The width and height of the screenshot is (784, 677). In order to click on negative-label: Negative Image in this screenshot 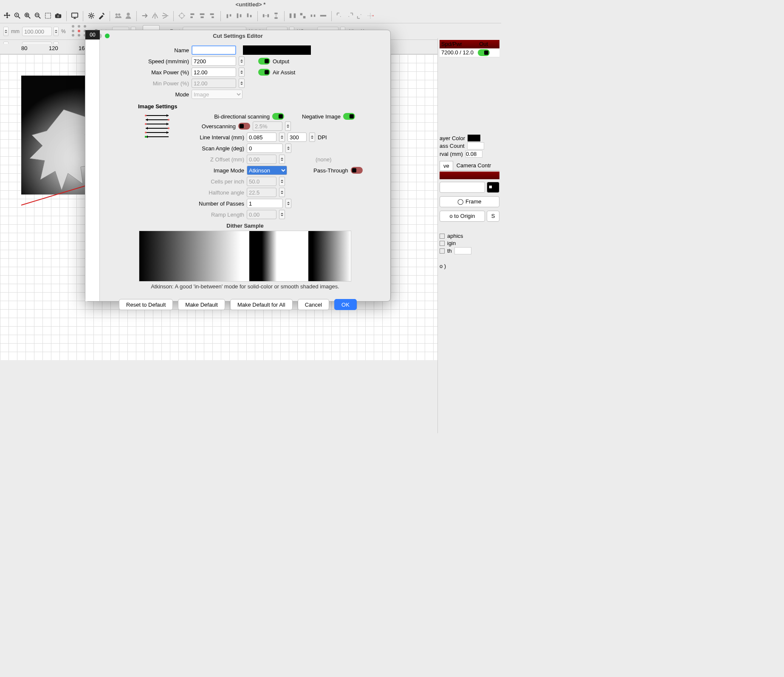, I will do `click(321, 116)`.